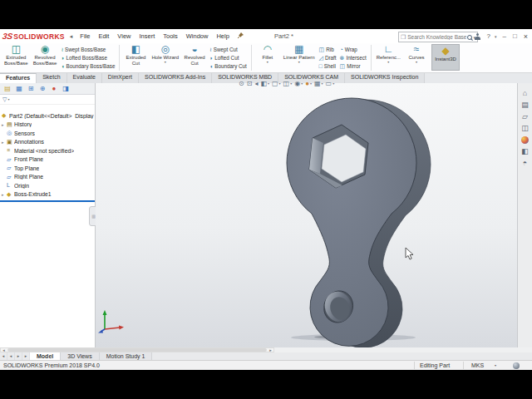 The image size is (532, 399). I want to click on ribbon-button: ◗ Lofted Boss/Base, so click(88, 58).